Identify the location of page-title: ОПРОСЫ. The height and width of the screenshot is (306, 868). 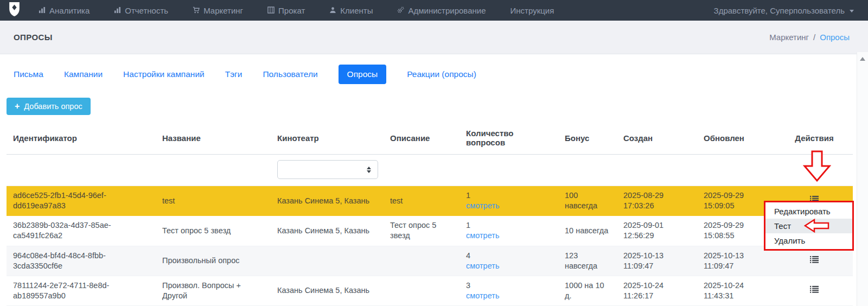
(33, 37).